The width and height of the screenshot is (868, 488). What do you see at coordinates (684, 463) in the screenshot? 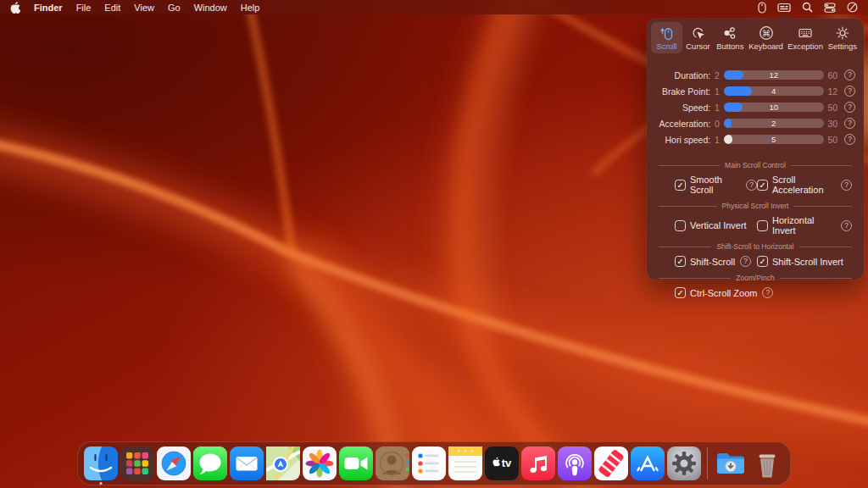
I see `dock-item-system-settings` at bounding box center [684, 463].